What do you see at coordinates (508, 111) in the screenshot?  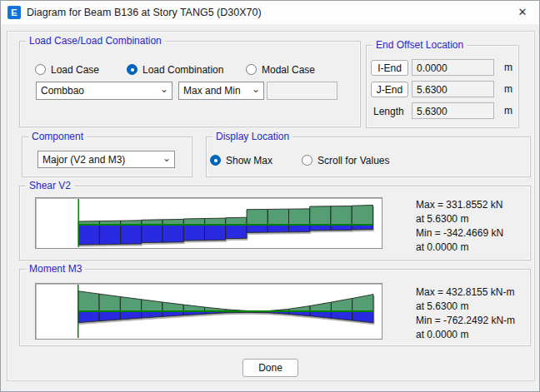 I see `length-unit: m` at bounding box center [508, 111].